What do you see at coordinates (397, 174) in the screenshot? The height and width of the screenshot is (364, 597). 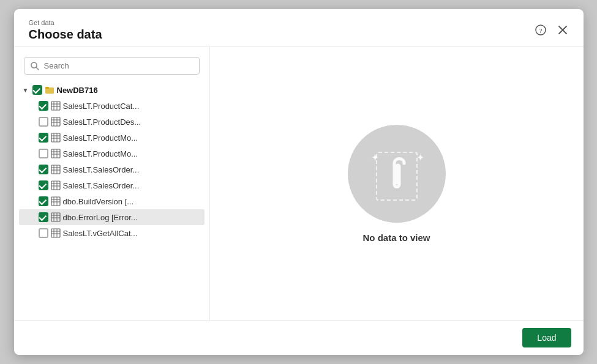 I see `no-data-illustration: ✦ ✦` at bounding box center [397, 174].